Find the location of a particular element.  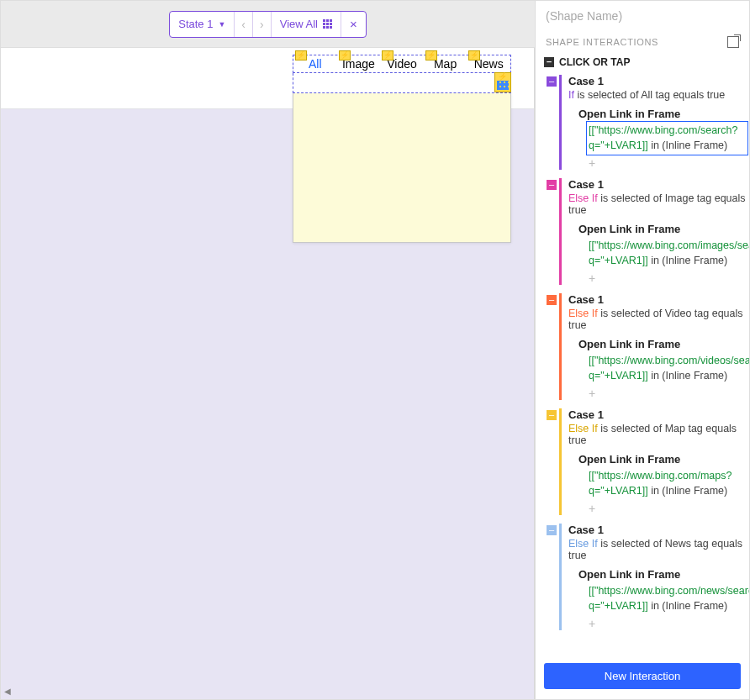

state-dropdown: State 1 ▼ is located at coordinates (202, 24).